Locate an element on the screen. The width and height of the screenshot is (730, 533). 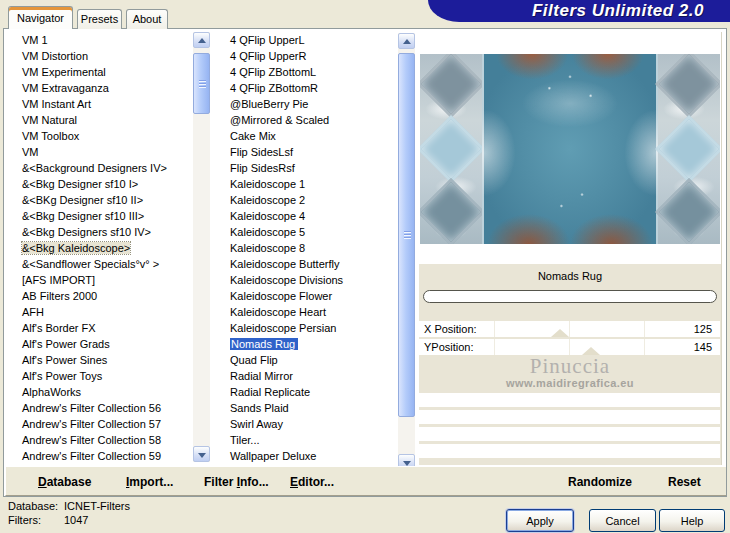
tab-about: About is located at coordinates (147, 19).